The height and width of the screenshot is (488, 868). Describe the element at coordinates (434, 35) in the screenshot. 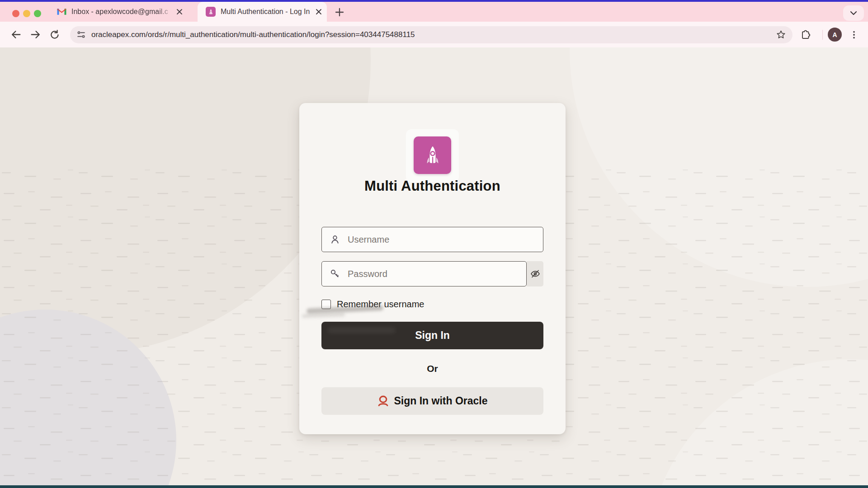

I see `url-text: oracleapex.com/ords/r/multi_authenticati…` at that location.